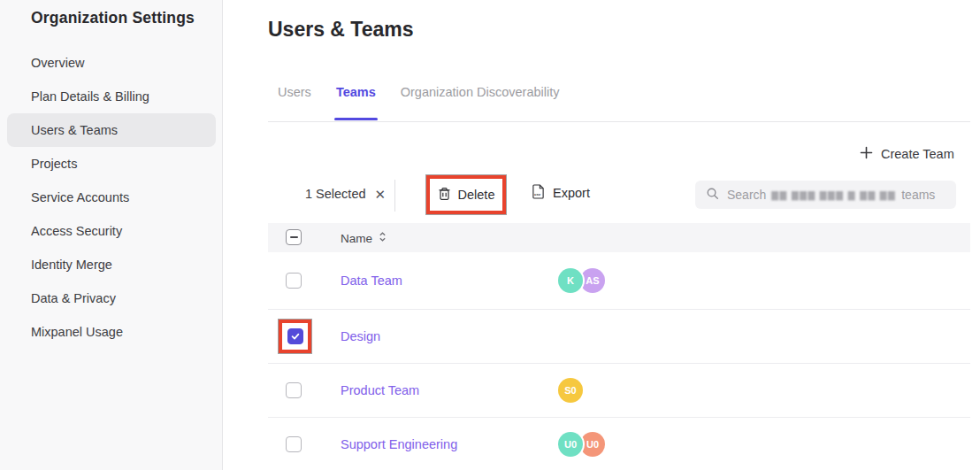 This screenshot has width=980, height=470. I want to click on create-team-label: Create Team, so click(918, 154).